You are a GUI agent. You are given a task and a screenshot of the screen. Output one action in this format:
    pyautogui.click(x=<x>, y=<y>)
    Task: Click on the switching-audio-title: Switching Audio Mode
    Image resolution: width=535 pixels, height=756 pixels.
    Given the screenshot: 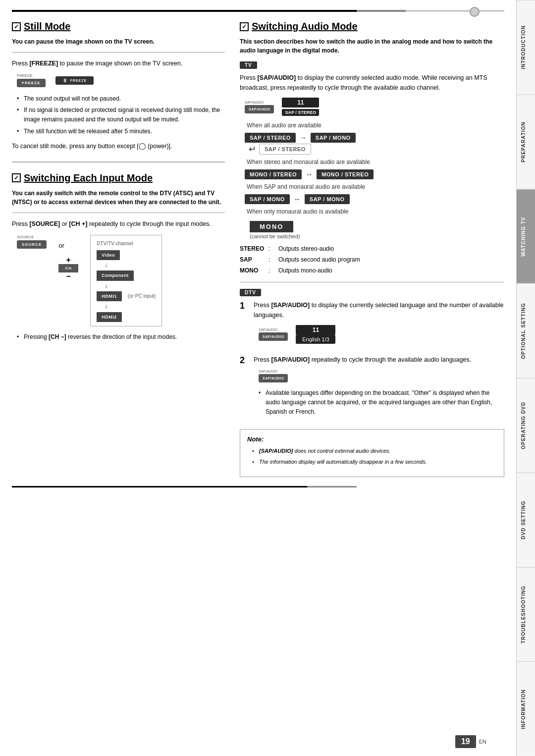 What is the action you would take?
    pyautogui.click(x=305, y=27)
    